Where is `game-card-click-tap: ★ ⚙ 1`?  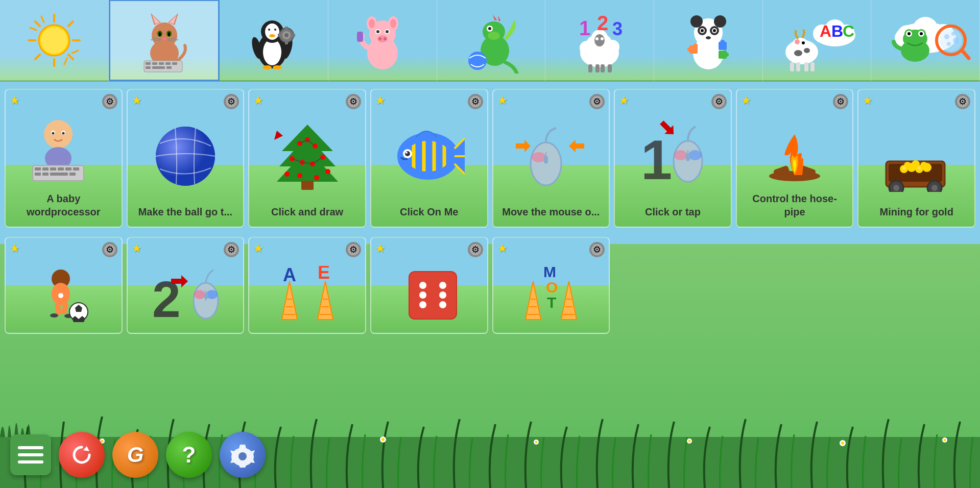 game-card-click-tap: ★ ⚙ 1 is located at coordinates (673, 158).